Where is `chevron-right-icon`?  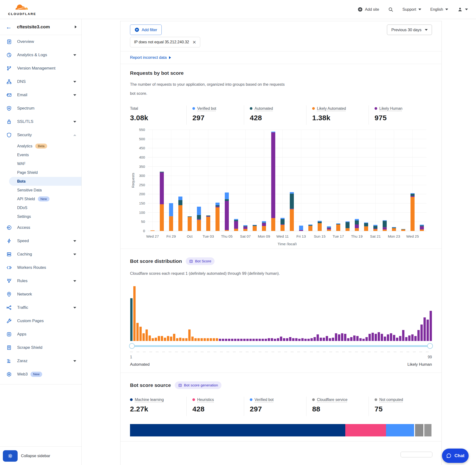
chevron-right-icon is located at coordinates (76, 27).